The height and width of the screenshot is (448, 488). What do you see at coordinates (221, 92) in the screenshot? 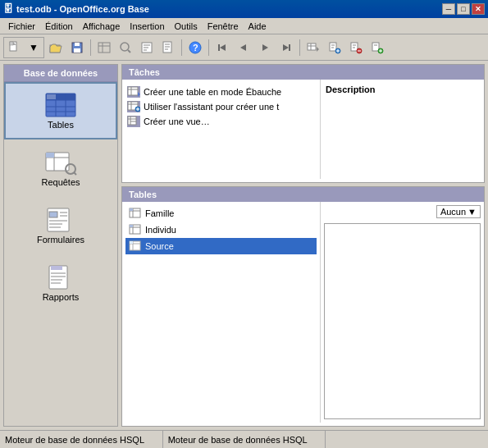
I see `task-item-1: Créer une table en mode Ébauche` at bounding box center [221, 92].